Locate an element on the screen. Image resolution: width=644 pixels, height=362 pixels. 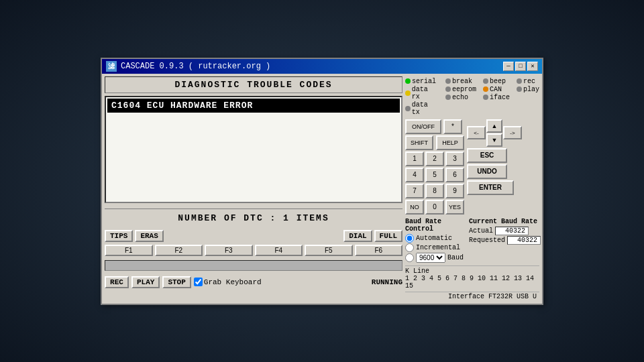
iface-dot is located at coordinates (486, 97).